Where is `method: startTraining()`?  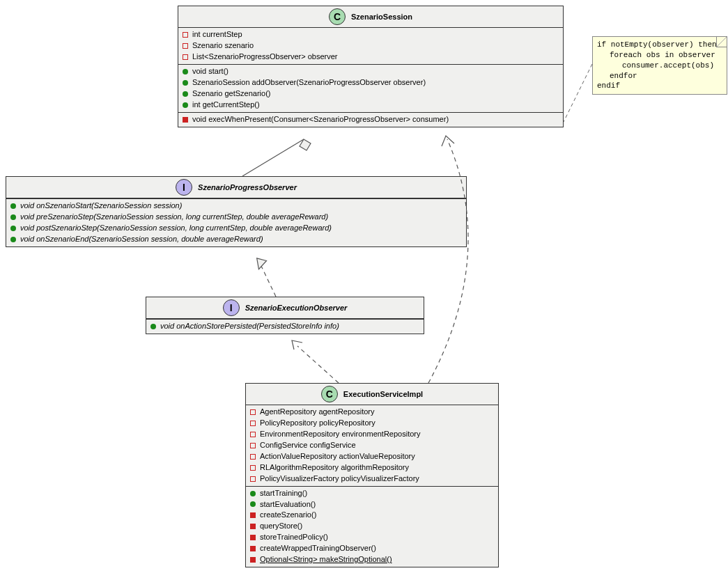 method: startTraining() is located at coordinates (372, 494).